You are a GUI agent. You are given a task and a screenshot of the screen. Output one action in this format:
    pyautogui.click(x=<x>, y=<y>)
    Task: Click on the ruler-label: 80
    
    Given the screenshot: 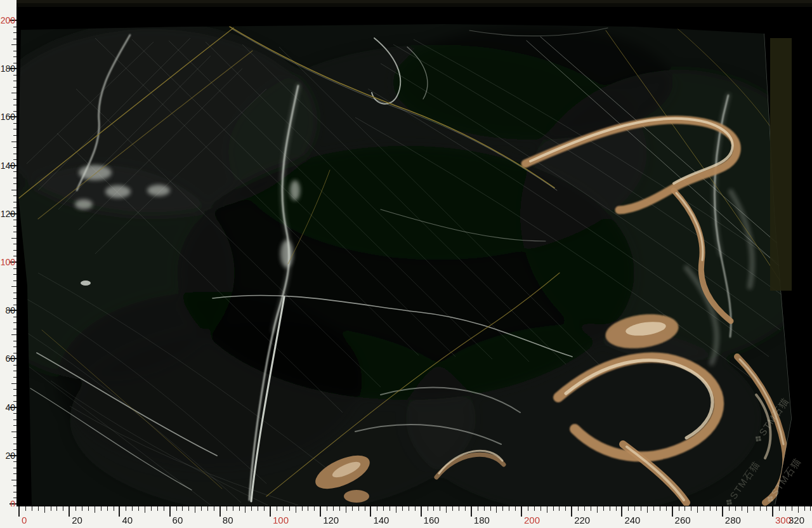 What is the action you would take?
    pyautogui.click(x=228, y=520)
    